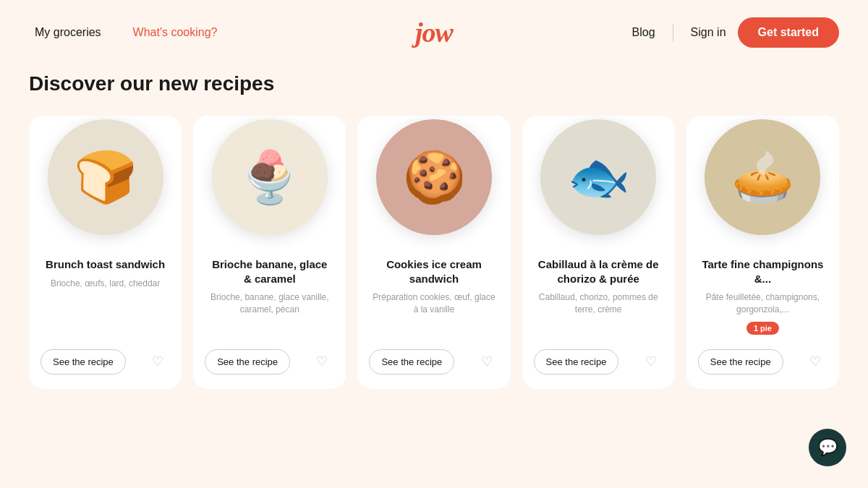  Describe the element at coordinates (434, 177) in the screenshot. I see `food-image: 🍪` at that location.